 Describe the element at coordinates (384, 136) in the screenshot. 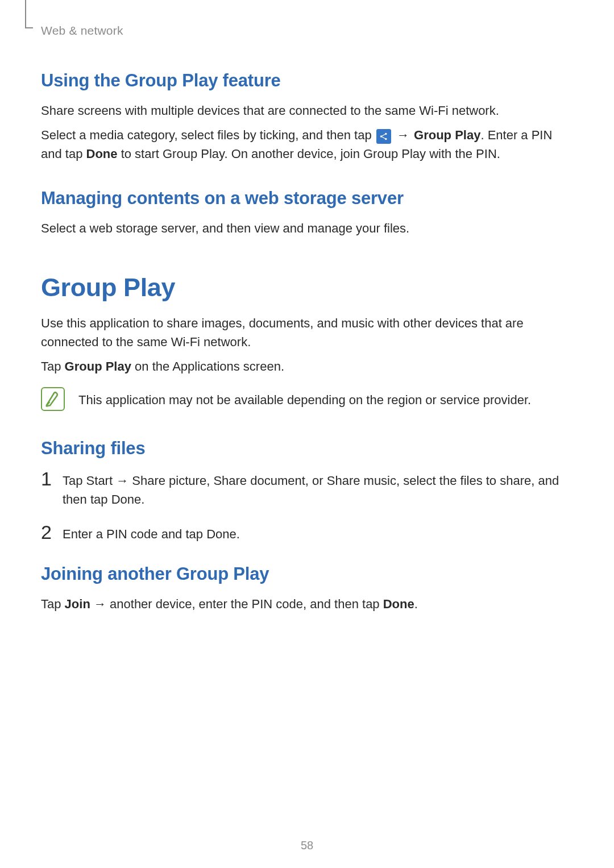

I see `share-icon` at that location.